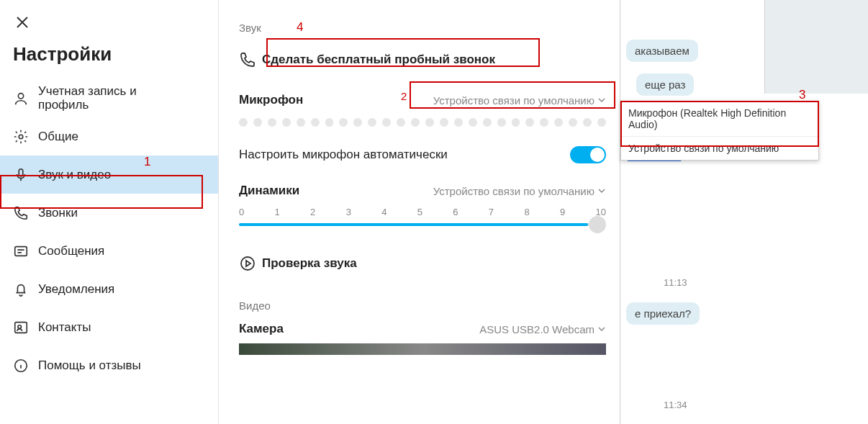  I want to click on dropdown-option: Микрофон (Realtek High Definition Audio), so click(720, 119).